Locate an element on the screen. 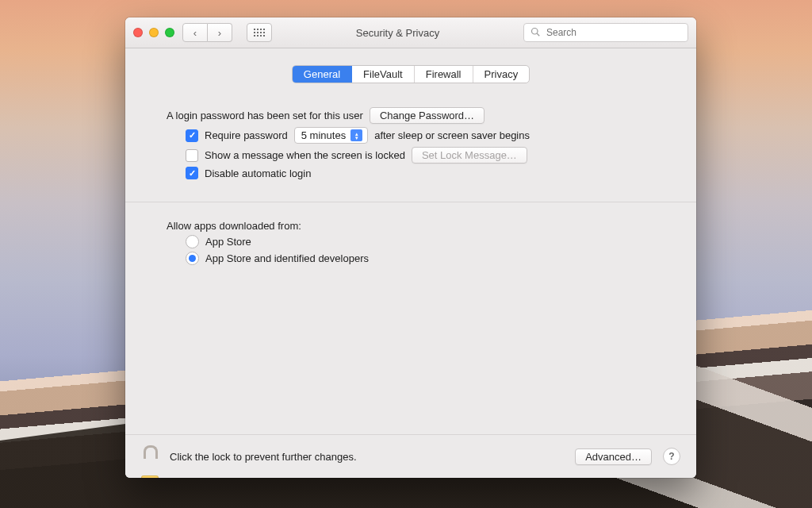 This screenshot has width=812, height=508. tab-privacy: Privacy is located at coordinates (501, 75).